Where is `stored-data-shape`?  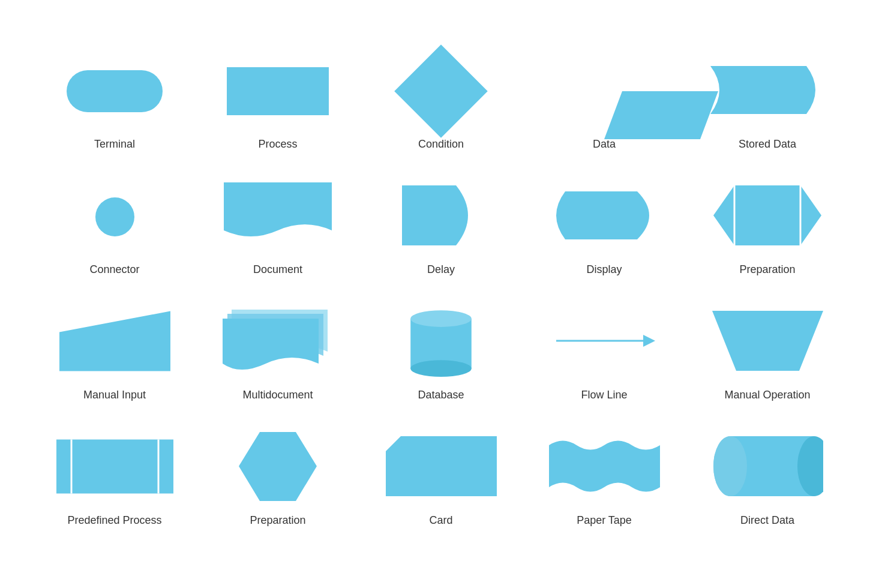
stored-data-shape is located at coordinates (767, 91).